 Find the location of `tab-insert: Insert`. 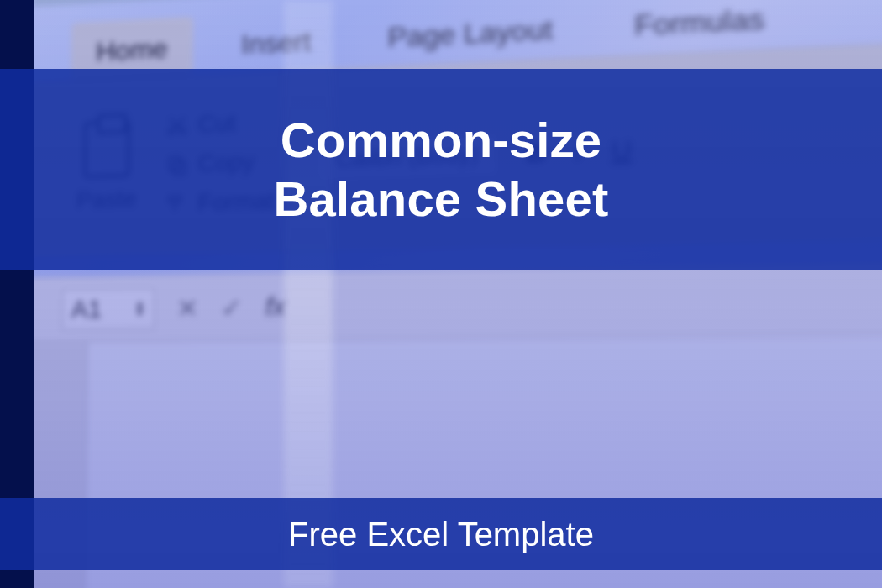

tab-insert: Insert is located at coordinates (276, 42).